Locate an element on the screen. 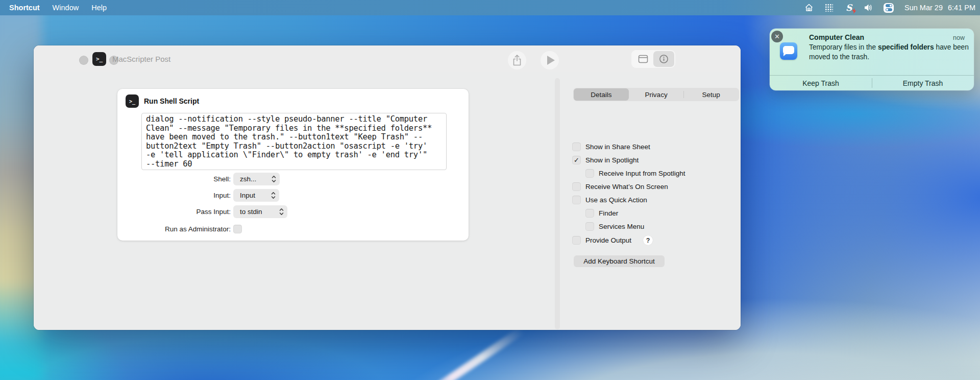 This screenshot has height=380, width=980. option-label: Show in Share Sheet is located at coordinates (618, 147).